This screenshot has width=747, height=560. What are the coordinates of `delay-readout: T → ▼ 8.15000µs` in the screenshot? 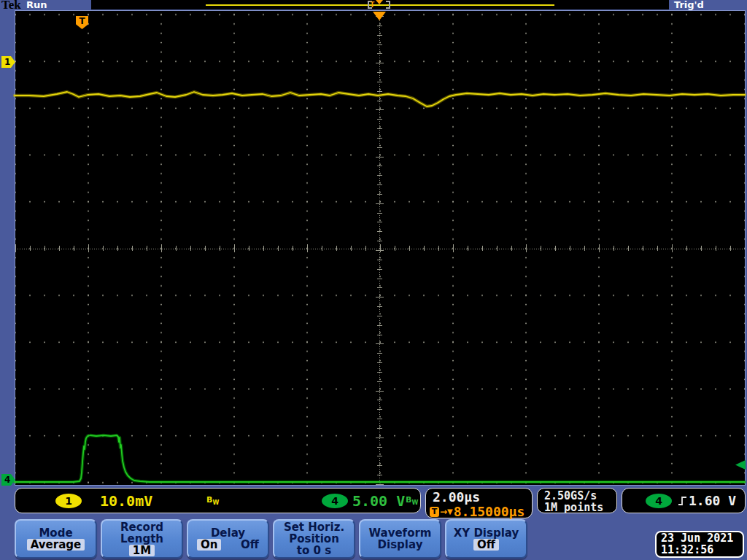 It's located at (477, 512).